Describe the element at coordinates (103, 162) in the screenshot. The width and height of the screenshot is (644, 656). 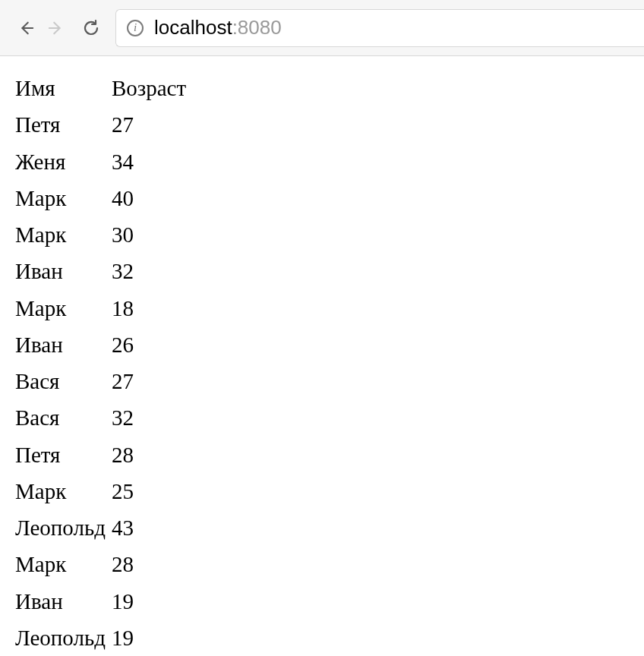
I see `table-row: Женя34` at that location.